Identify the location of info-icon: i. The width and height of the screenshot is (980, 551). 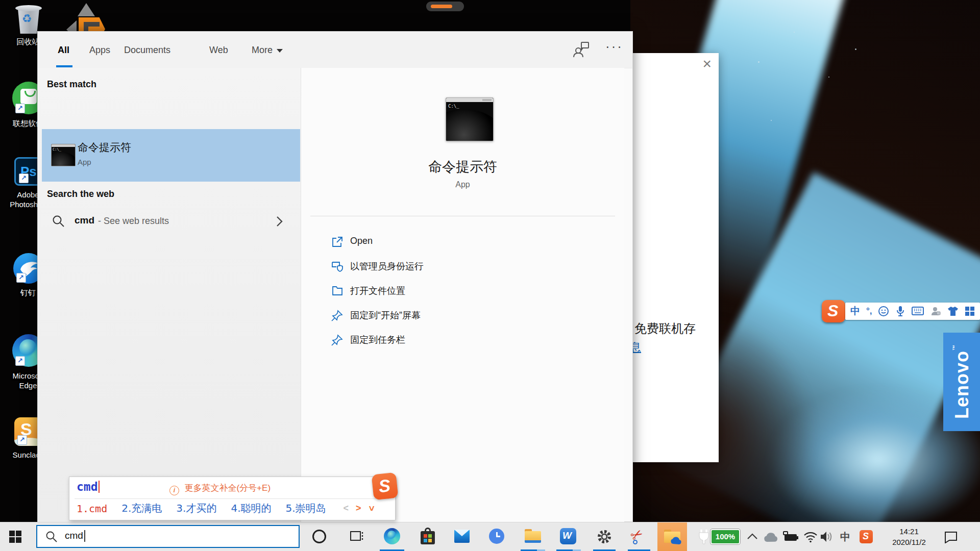
(175, 491).